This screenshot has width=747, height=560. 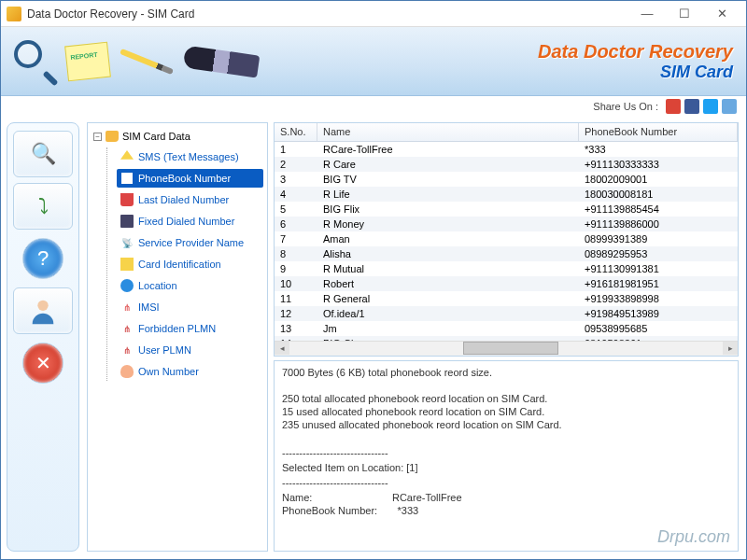 What do you see at coordinates (43, 206) in the screenshot?
I see `save-button: ⤵` at bounding box center [43, 206].